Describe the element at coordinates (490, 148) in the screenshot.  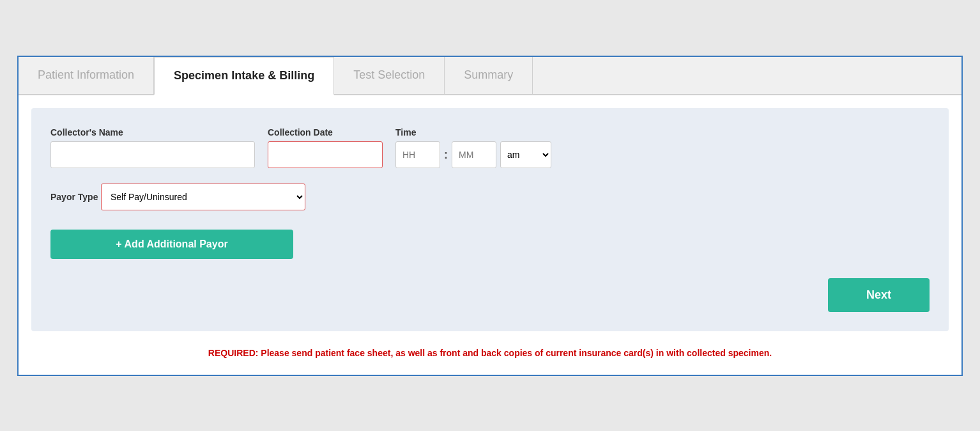
I see `collector-date-row: Collector's Name Collection Date Time : …` at that location.